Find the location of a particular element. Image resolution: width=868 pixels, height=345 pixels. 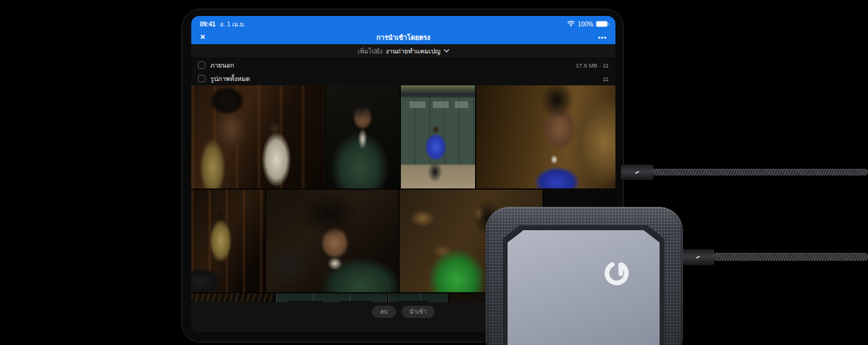

group-label: ภายนอก is located at coordinates (222, 65).